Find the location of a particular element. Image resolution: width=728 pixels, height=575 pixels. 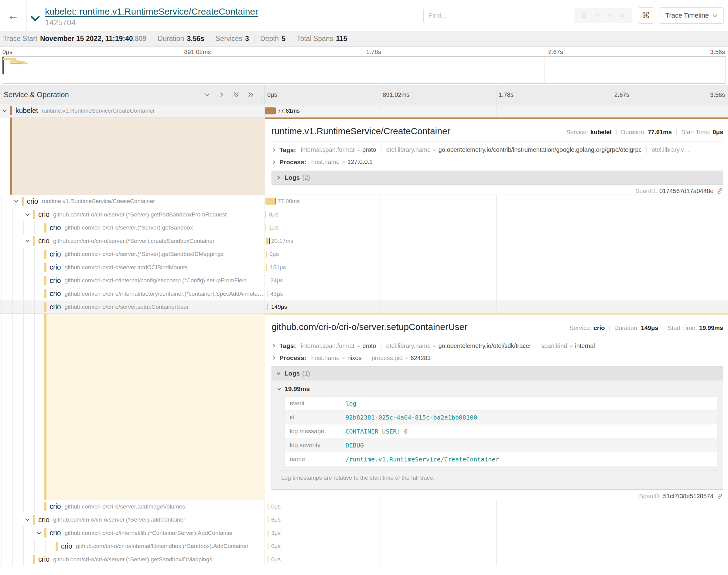

span-name-cell: crio github.com/cri-o/cri-o/internal/con… is located at coordinates (133, 281).